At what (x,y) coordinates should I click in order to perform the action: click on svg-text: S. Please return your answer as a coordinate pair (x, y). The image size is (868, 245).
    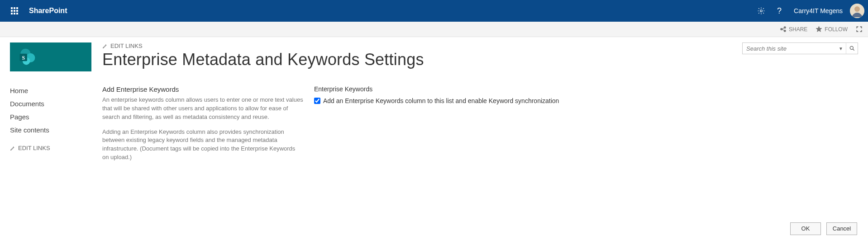
    Looking at the image, I should click on (24, 58).